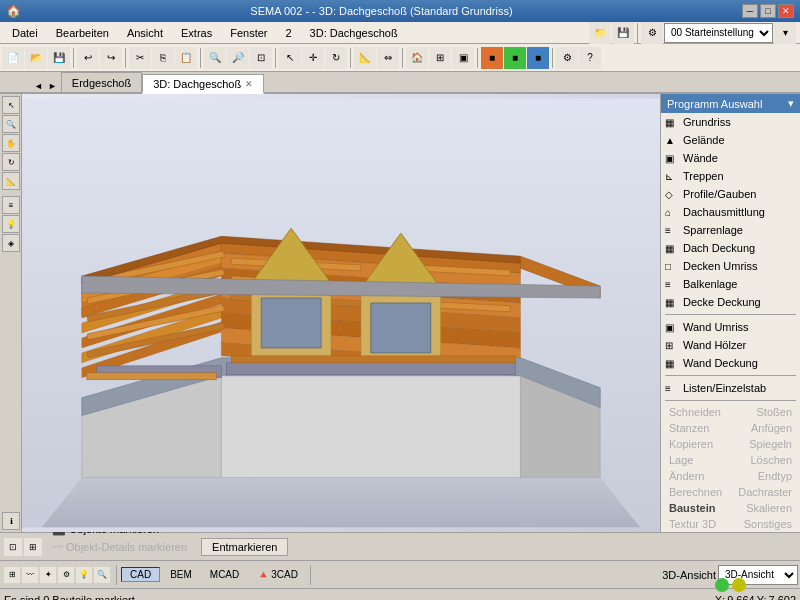 The image size is (800, 600). I want to click on rp-wand-umriss: ▣ Wand Umriss, so click(730, 327).